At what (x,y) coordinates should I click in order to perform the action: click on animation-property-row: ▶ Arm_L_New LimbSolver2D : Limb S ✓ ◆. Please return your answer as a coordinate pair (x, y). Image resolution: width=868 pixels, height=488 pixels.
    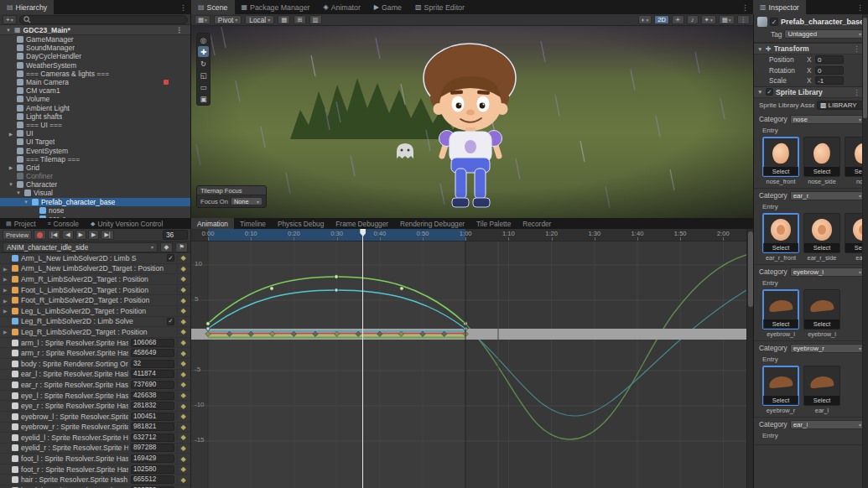
    Looking at the image, I should click on (96, 258).